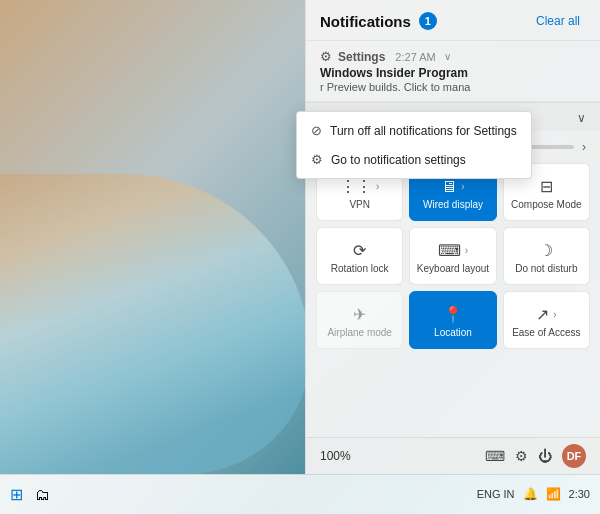 The width and height of the screenshot is (600, 514). I want to click on ease-icon-row: ↗ ›, so click(546, 314).